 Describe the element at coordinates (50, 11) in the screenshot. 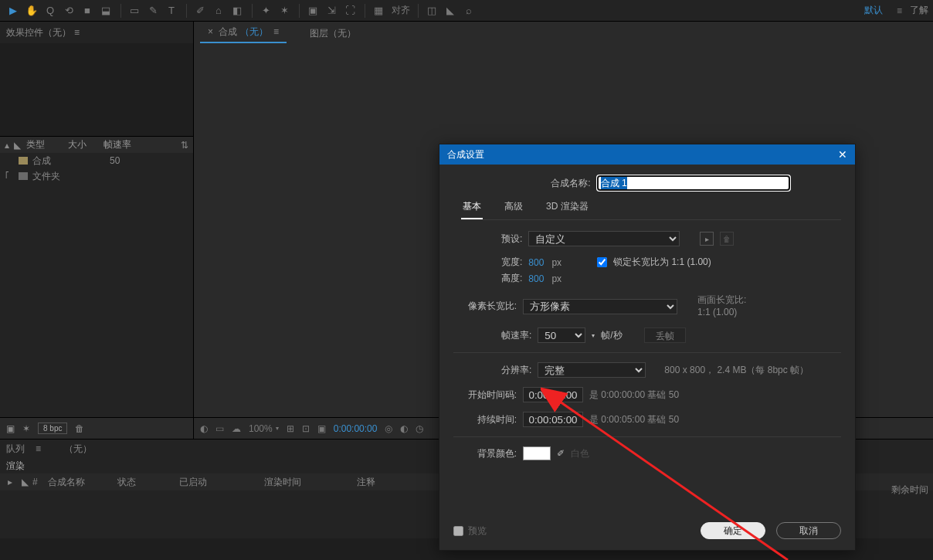

I see `zoom-tool-icon: Q` at that location.